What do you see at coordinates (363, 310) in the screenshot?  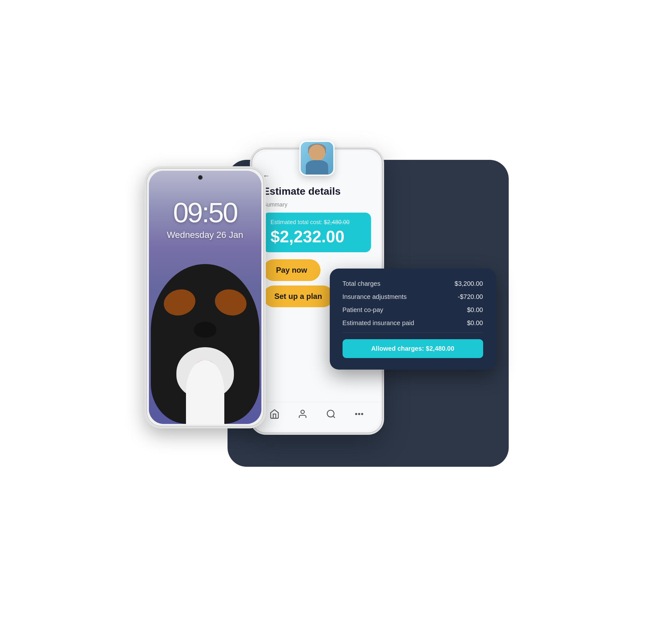 I see `patient-copay-label: Patient co-pay` at bounding box center [363, 310].